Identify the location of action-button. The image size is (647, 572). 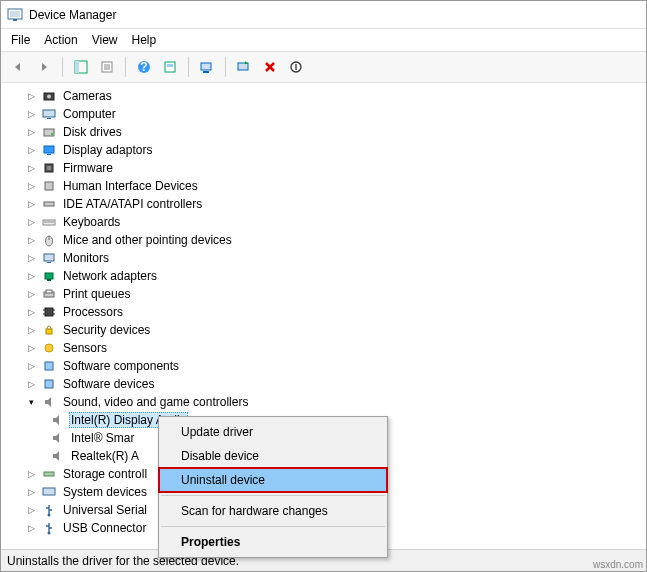
(170, 67).